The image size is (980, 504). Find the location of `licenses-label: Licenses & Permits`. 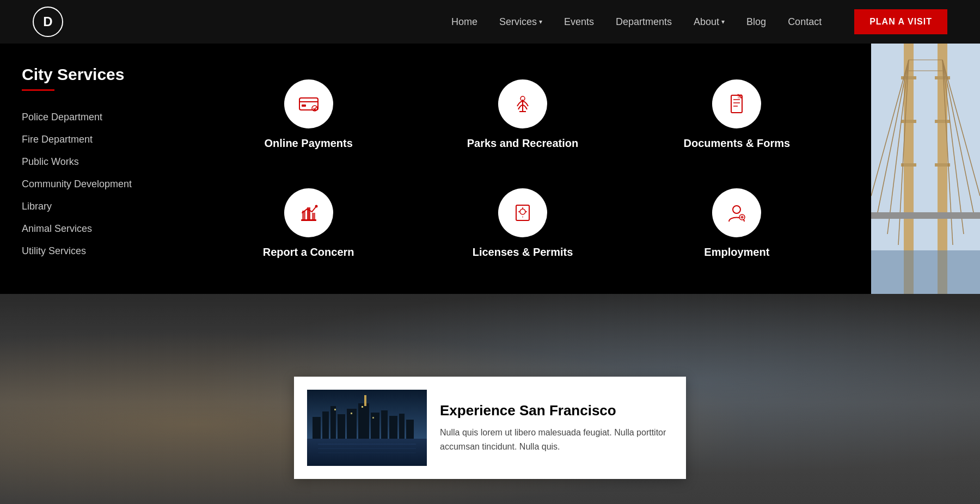

licenses-label: Licenses & Permits is located at coordinates (523, 253).